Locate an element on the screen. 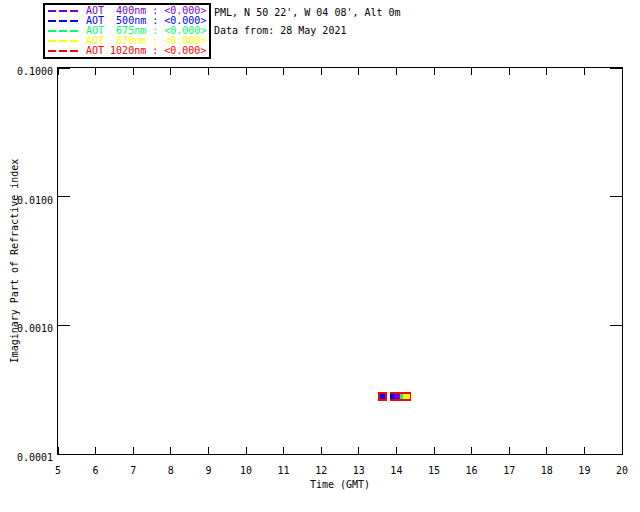 This screenshot has width=640, height=512. y-axis-title: Imaginary Part of Refractive index is located at coordinates (15, 261).